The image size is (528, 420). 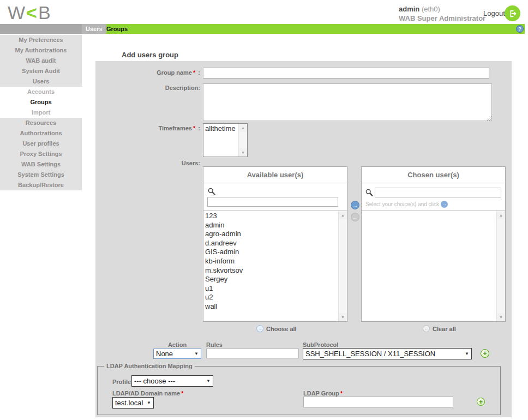 What do you see at coordinates (41, 29) in the screenshot?
I see `tab-bar-left-spacer` at bounding box center [41, 29].